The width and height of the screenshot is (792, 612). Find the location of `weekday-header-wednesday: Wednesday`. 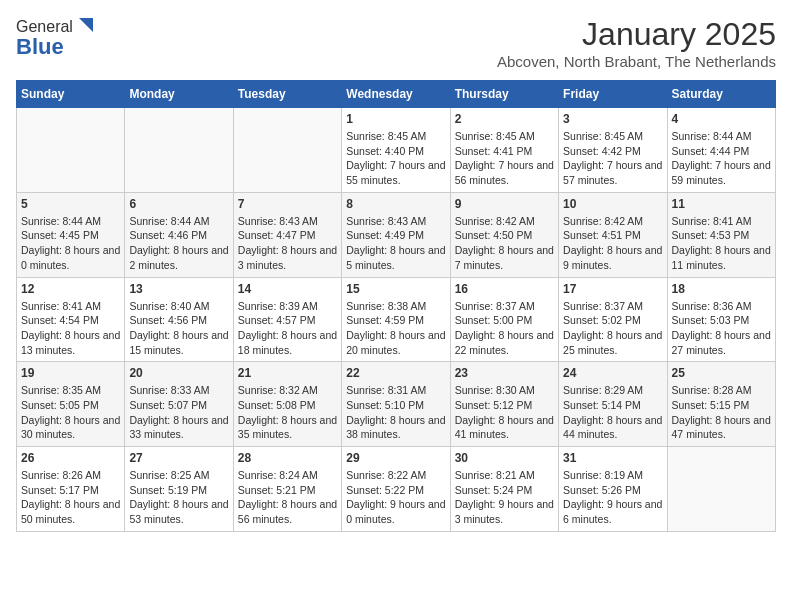

weekday-header-wednesday: Wednesday is located at coordinates (396, 94).